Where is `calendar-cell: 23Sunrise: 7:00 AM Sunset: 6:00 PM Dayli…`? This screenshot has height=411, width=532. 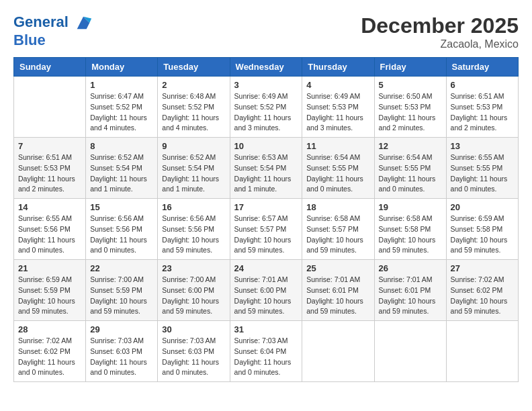
calendar-cell: 23Sunrise: 7:00 AM Sunset: 6:00 PM Dayli… is located at coordinates (193, 290).